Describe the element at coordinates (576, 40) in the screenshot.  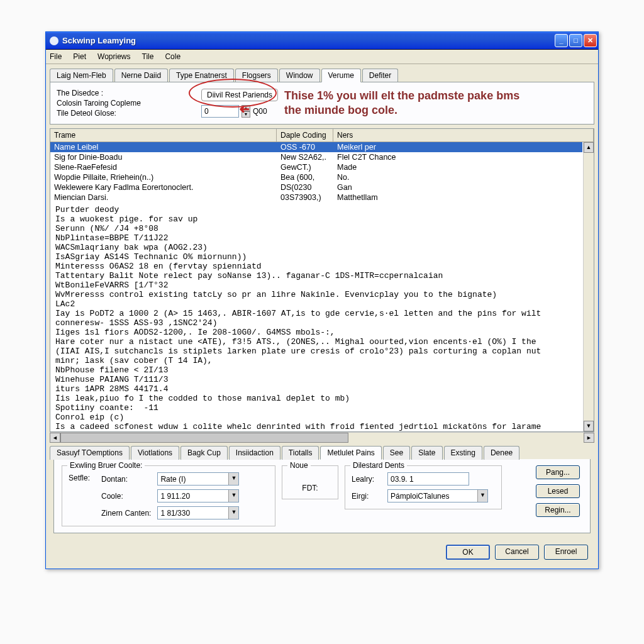
I see `maximize-button: □` at that location.